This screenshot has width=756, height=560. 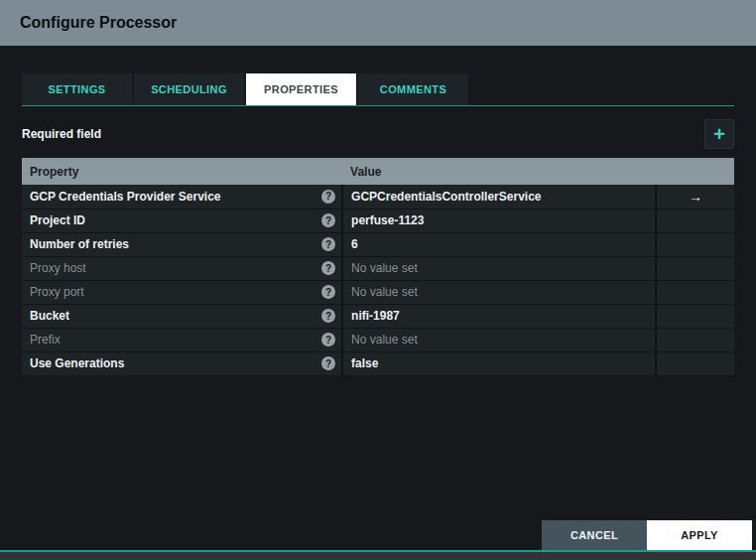 What do you see at coordinates (378, 244) in the screenshot?
I see `table-row: Number of retries ? 6` at bounding box center [378, 244].